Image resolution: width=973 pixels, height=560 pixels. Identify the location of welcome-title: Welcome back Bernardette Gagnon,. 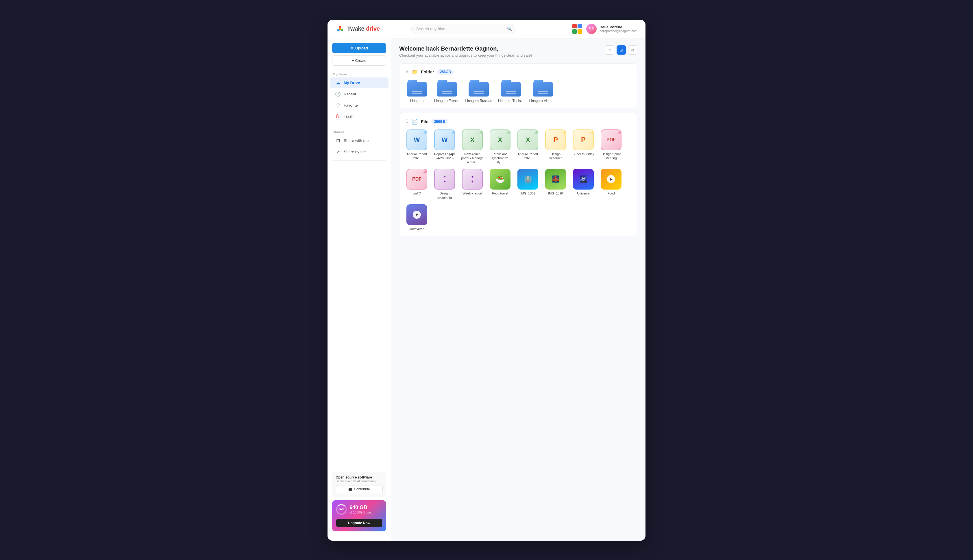
(466, 48).